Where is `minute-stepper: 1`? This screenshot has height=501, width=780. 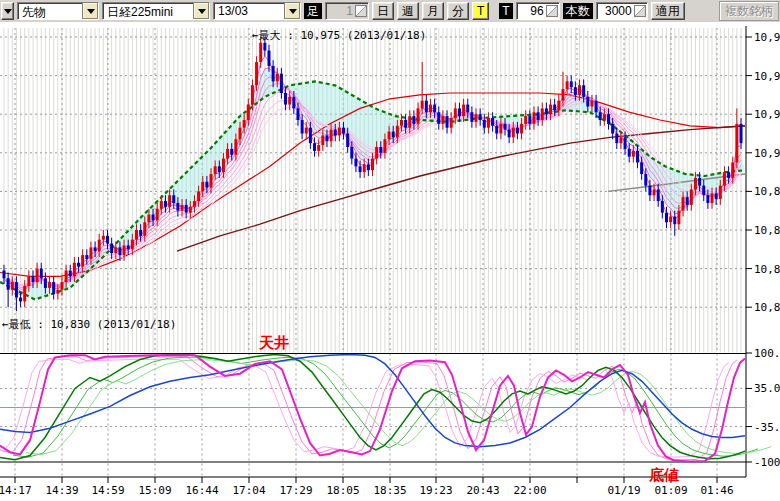
minute-stepper: 1 is located at coordinates (347, 11).